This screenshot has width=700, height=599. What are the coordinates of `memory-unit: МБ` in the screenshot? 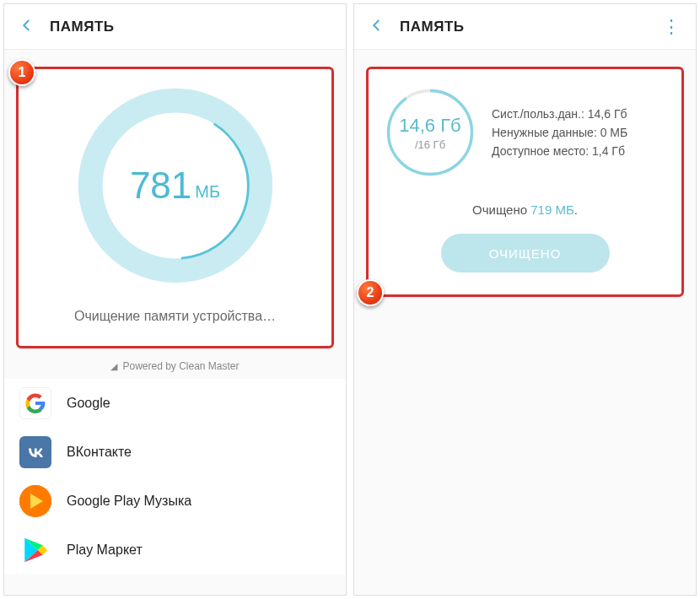 It's located at (207, 192).